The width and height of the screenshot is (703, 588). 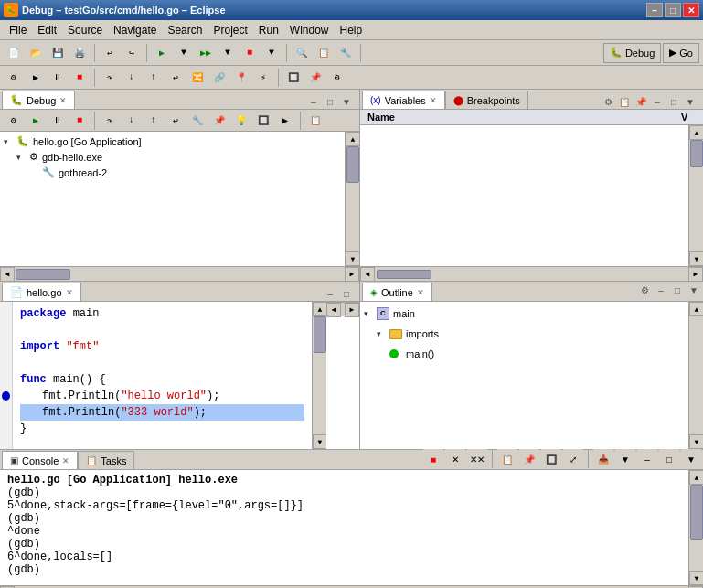 What do you see at coordinates (353, 165) in the screenshot?
I see `scroll-v-thumb` at bounding box center [353, 165].